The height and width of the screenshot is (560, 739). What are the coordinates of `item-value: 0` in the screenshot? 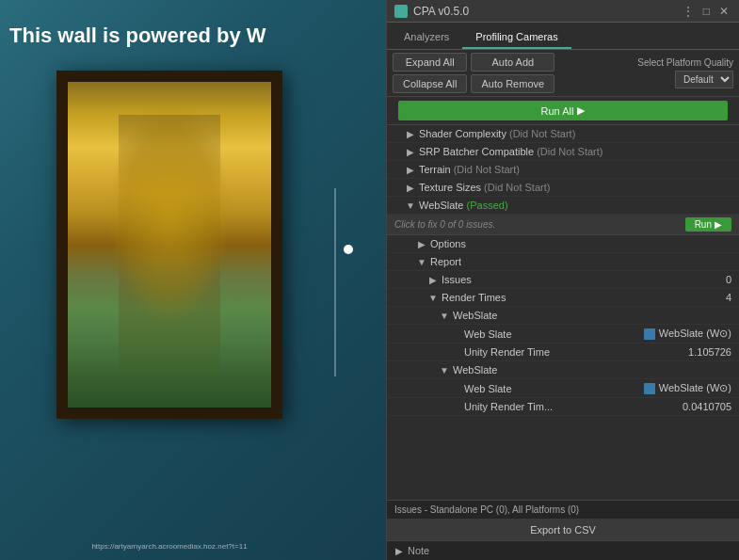 It's located at (717, 280).